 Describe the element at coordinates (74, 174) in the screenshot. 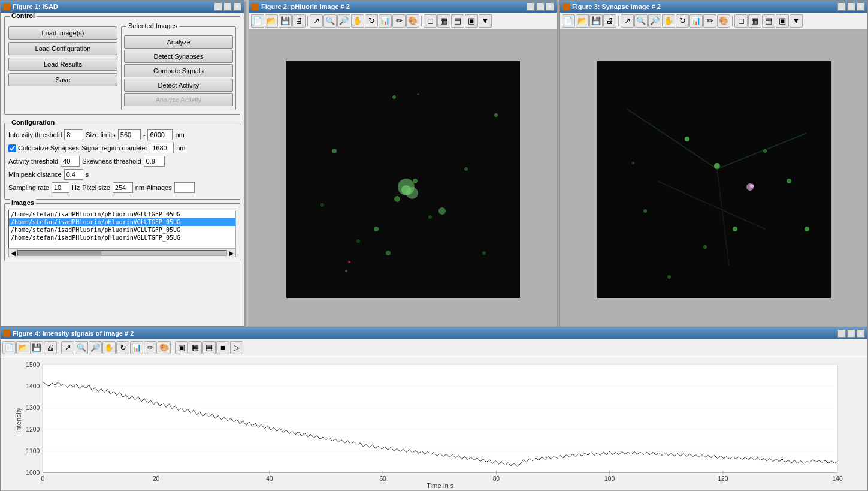

I see `min-peak-input` at that location.